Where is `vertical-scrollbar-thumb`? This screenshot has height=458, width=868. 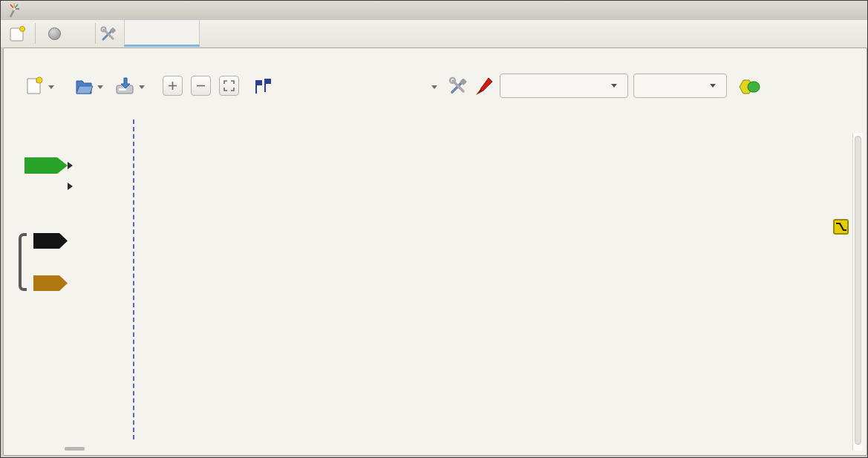
vertical-scrollbar-thumb is located at coordinates (858, 290).